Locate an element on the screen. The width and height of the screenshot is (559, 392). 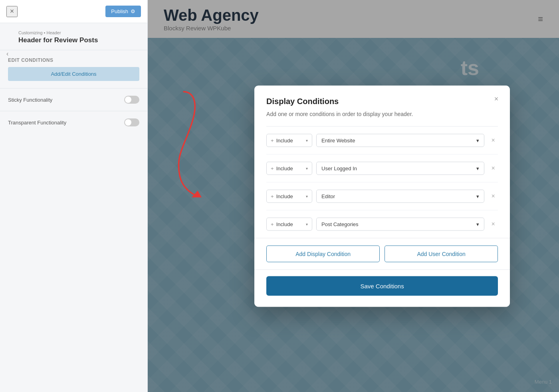
sticky-label: Sticky Functionality is located at coordinates (30, 100).